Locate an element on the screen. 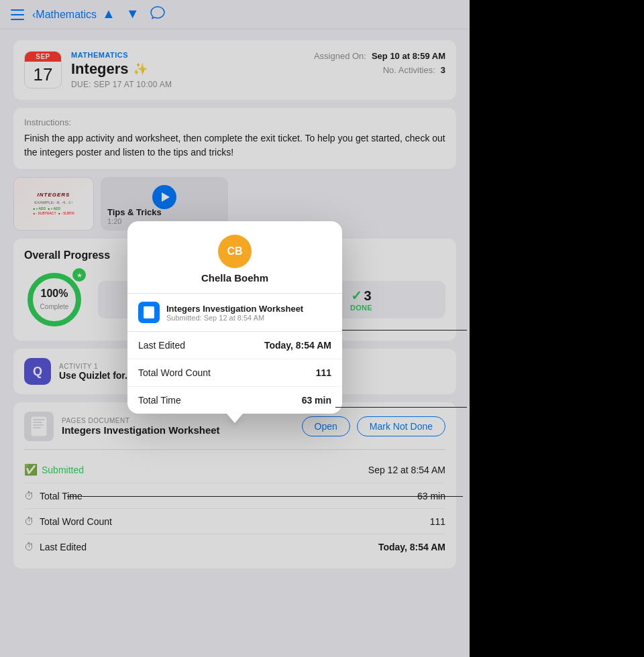  popup-word-count-value: 111 is located at coordinates (323, 373).